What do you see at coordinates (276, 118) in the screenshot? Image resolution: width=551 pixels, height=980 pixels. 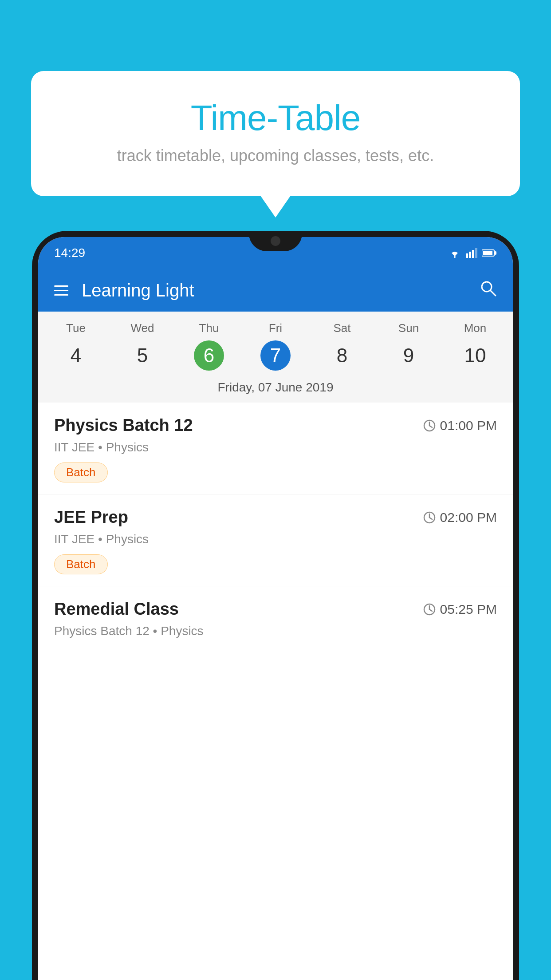 I see `tooltip-title: Time-Table` at bounding box center [276, 118].